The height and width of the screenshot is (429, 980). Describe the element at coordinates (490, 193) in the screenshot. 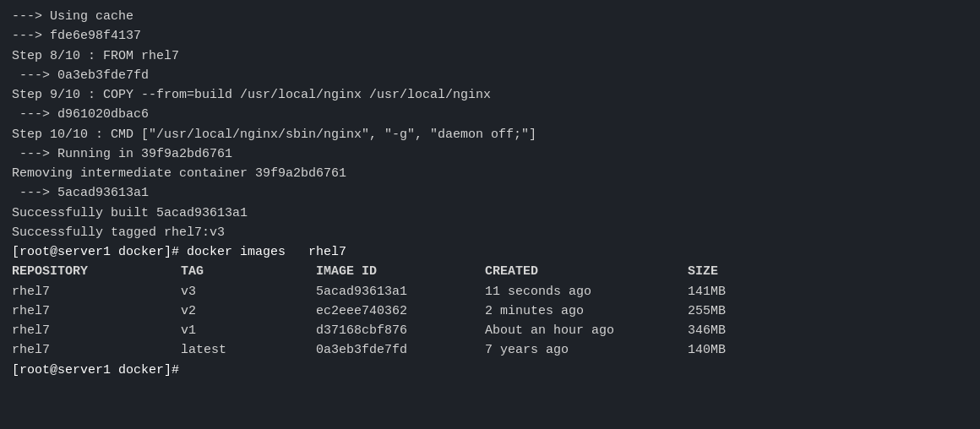

I see `output-line-10: ---> 5acad93613a1` at that location.